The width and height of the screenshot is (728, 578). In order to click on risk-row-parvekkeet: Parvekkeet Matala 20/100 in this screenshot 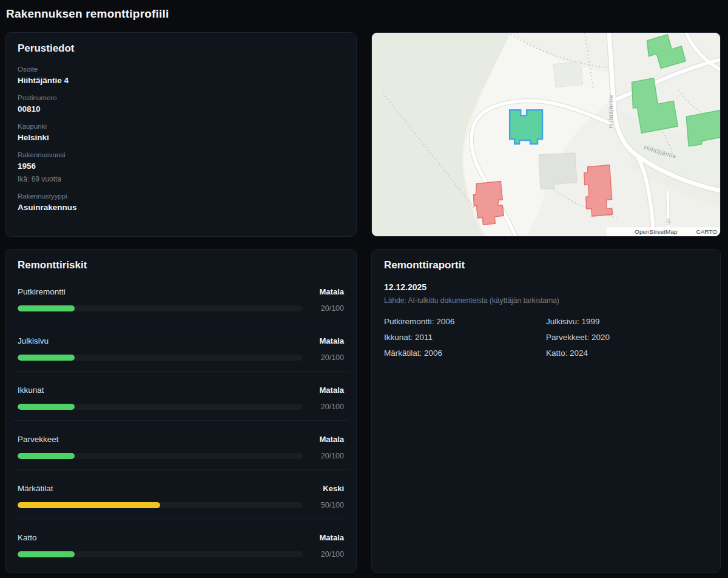, I will do `click(181, 450)`.